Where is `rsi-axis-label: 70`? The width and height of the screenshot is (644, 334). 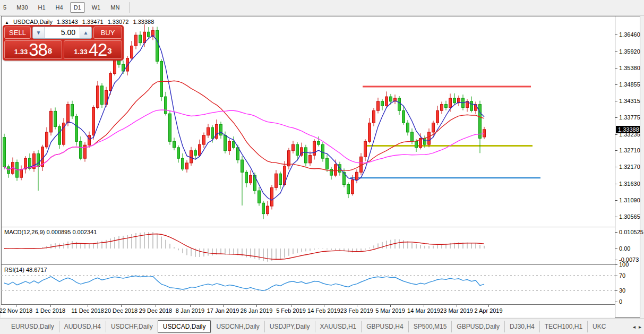
rsi-axis-label: 70 is located at coordinates (622, 276).